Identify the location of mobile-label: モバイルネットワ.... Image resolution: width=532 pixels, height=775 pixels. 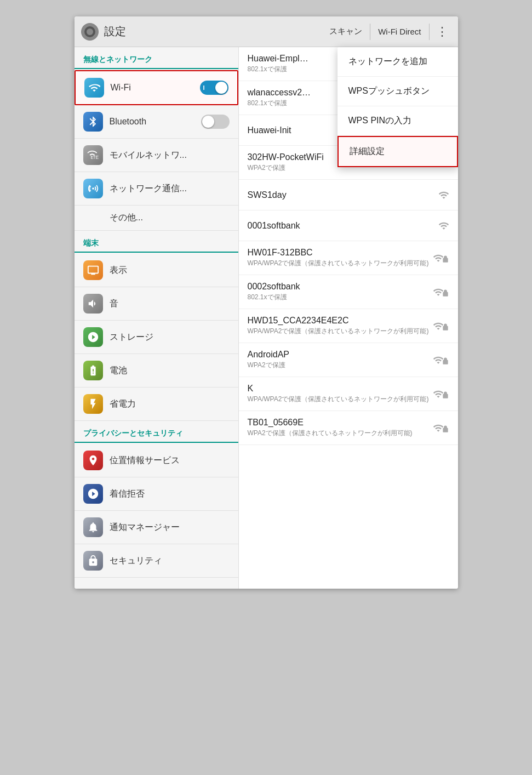
(148, 156).